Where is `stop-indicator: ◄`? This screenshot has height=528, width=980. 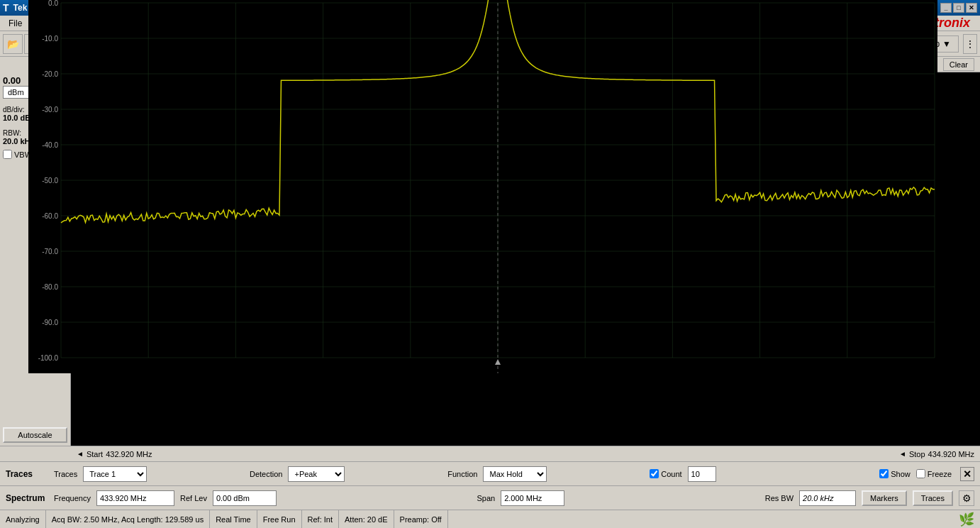
stop-indicator: ◄ is located at coordinates (903, 454).